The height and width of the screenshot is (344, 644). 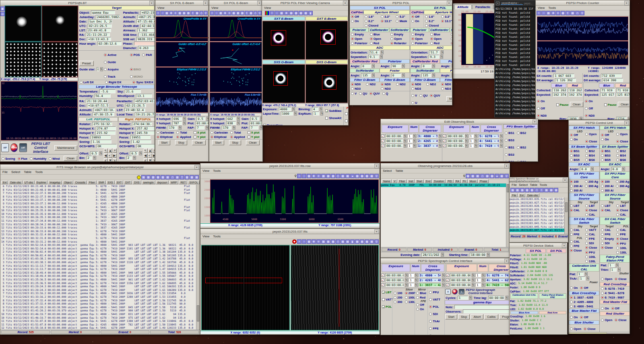 I want to click on zoom-out-icon: −, so click(x=277, y=13).